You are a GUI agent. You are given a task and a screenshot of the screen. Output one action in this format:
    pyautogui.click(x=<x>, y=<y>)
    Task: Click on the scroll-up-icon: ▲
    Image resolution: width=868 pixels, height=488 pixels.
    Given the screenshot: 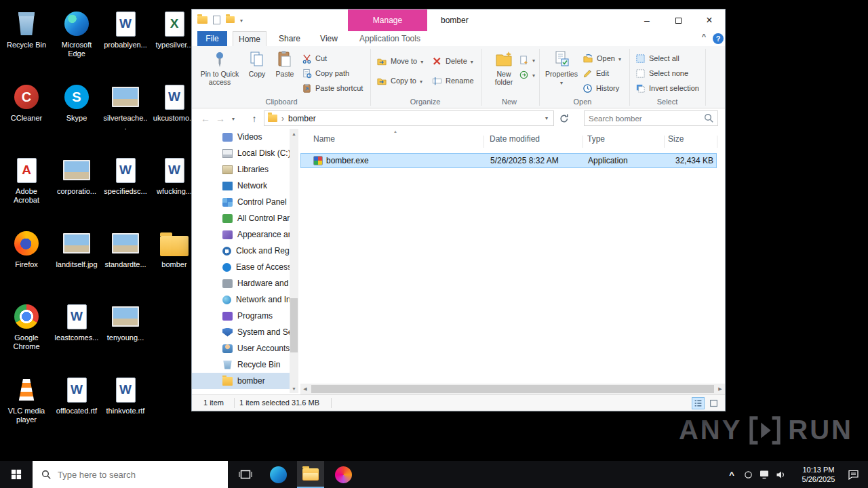 What is the action you would take?
    pyautogui.click(x=294, y=134)
    